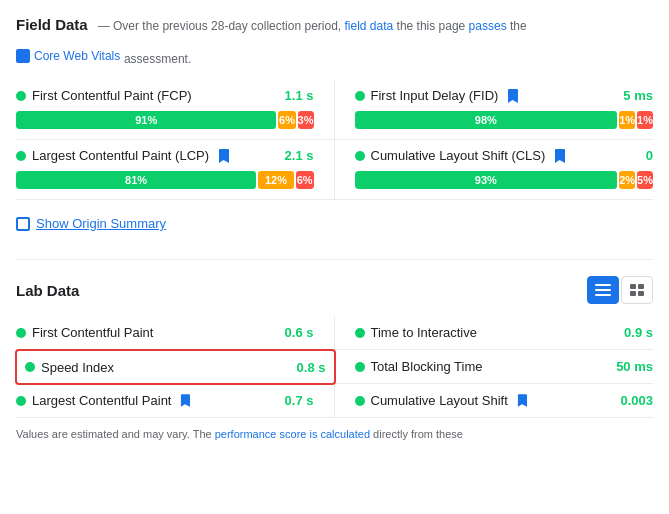  Describe the element at coordinates (512, 96) in the screenshot. I see `fid-bookmark-icon` at that location.